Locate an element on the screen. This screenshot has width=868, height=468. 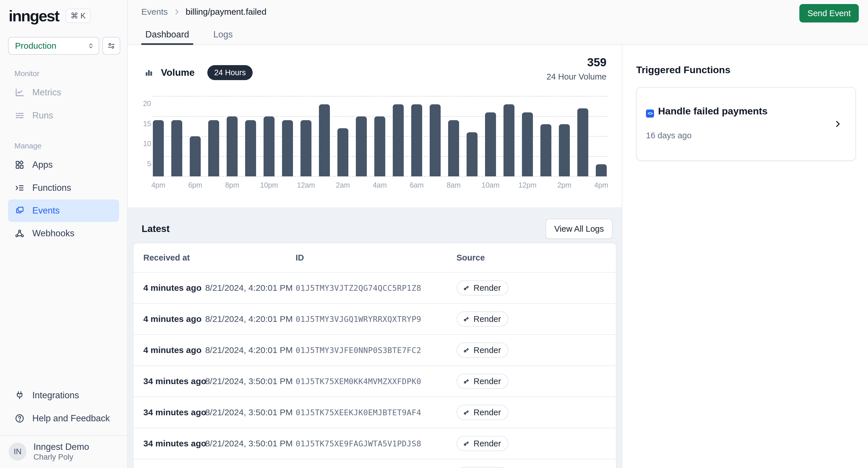
source-label: Render is located at coordinates (487, 381).